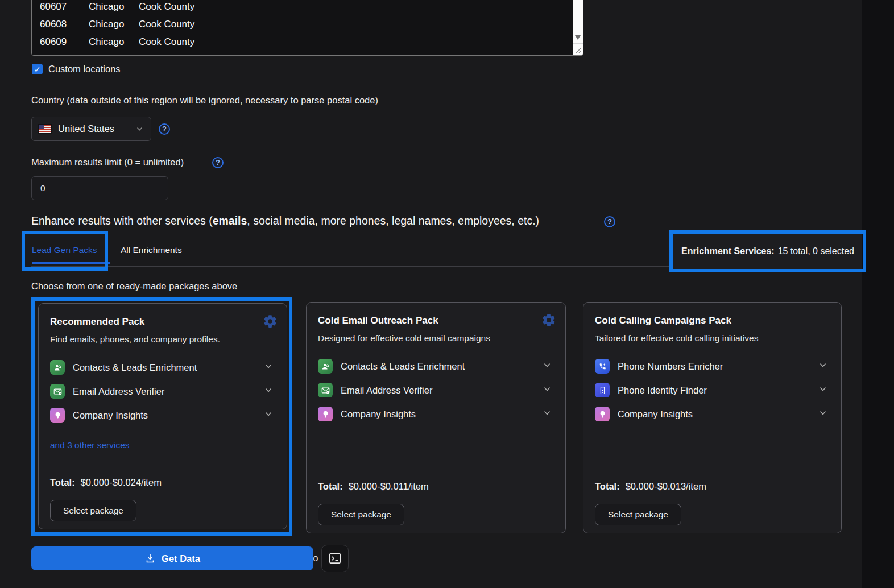 The width and height of the screenshot is (894, 588). What do you see at coordinates (122, 221) in the screenshot?
I see `enhance-heading-prefix: Enhance results with other services (` at bounding box center [122, 221].